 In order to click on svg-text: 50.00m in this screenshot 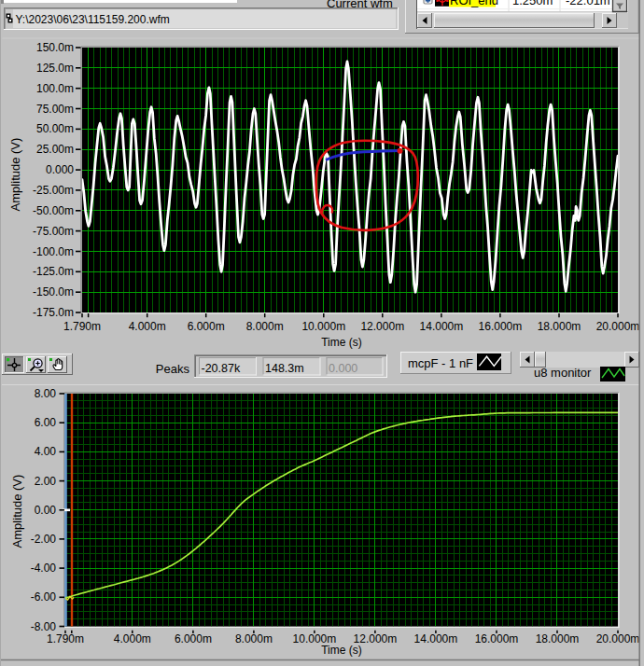, I will do `click(55, 129)`.